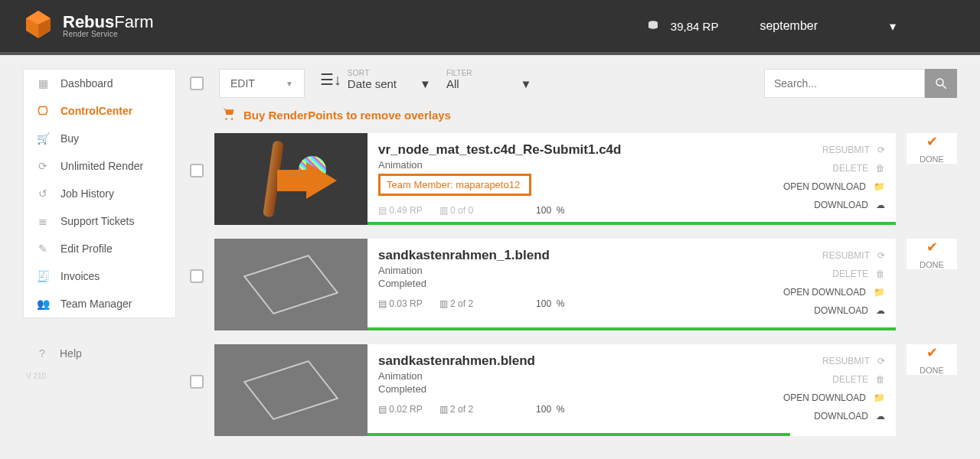 Image resolution: width=980 pixels, height=459 pixels. I want to click on job-actions: RESUBMIT⟳ DELETE🗑 OPEN DOWNLOAD📁 DOWNLOA…, so click(835, 177).